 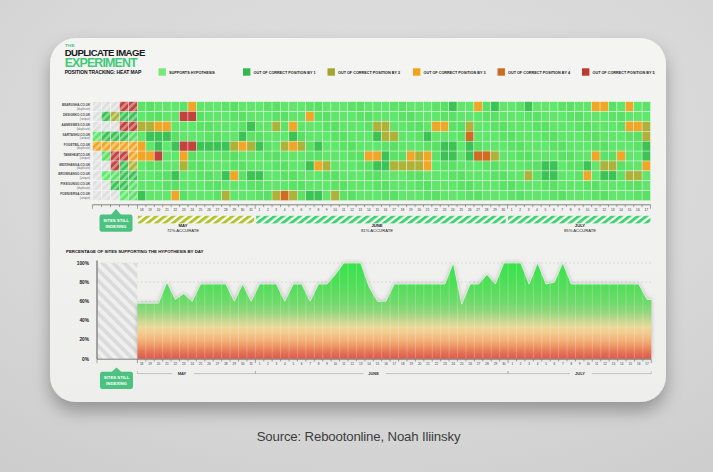 What do you see at coordinates (84, 340) in the screenshot?
I see `svg-text: 20%` at bounding box center [84, 340].